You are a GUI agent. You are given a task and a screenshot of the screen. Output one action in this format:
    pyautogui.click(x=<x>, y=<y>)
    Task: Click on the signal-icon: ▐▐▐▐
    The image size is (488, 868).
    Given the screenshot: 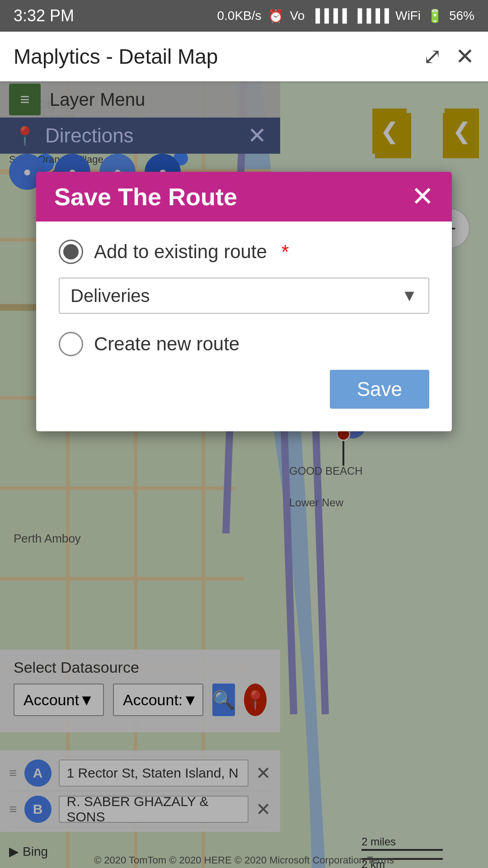 What is the action you would take?
    pyautogui.click(x=329, y=16)
    